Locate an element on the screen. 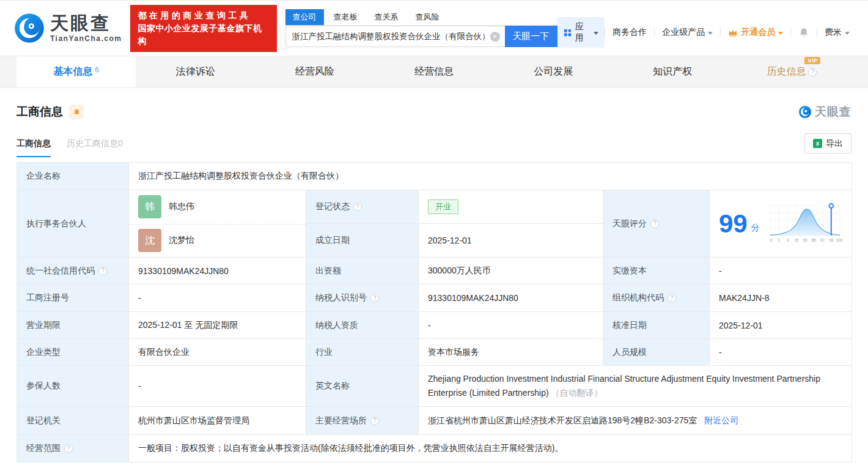 Image resolution: width=868 pixels, height=468 pixels. field-value-registry-authority: 杭州市萧山区市场监督管理局 is located at coordinates (218, 421).